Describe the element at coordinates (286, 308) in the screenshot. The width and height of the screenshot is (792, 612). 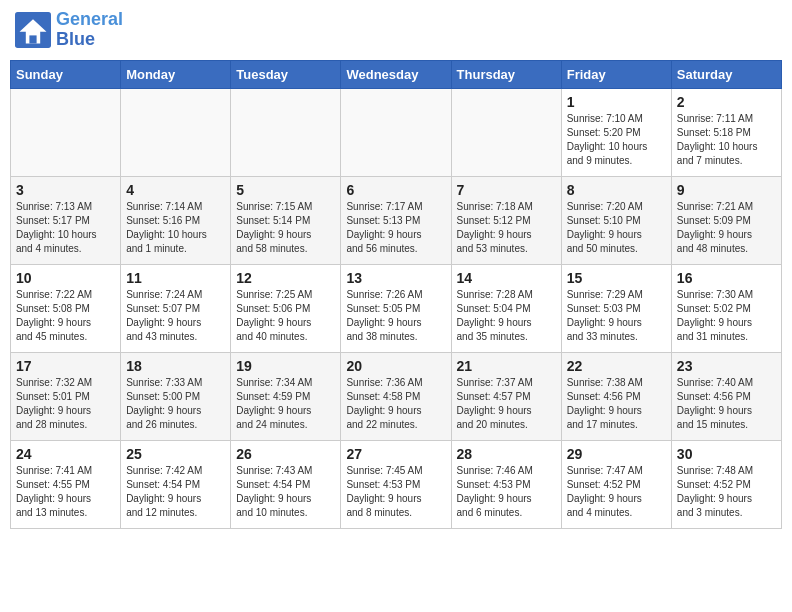
I see `calendar-cell: 12Sunrise: 7:25 AM Sunset: 5:06 PM Dayli…` at that location.